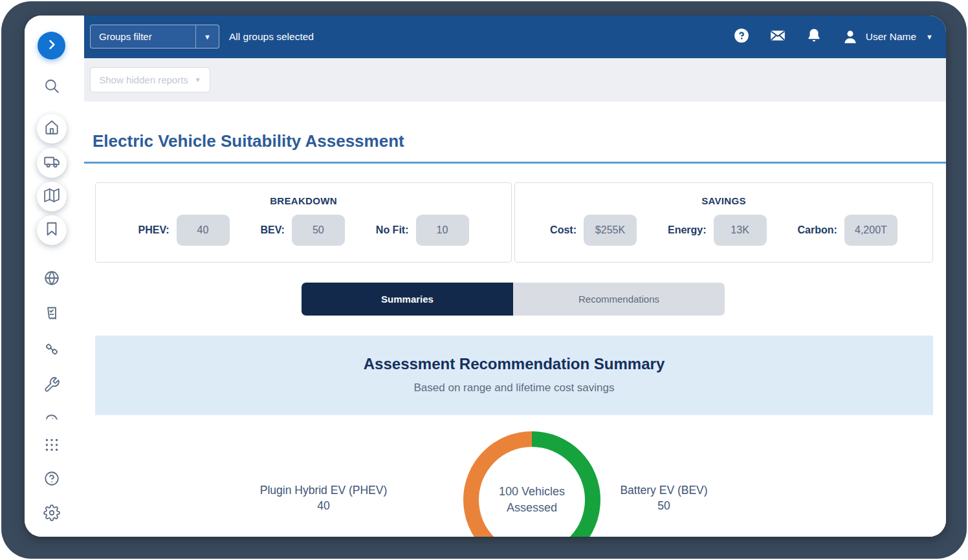 The width and height of the screenshot is (968, 560). Describe the element at coordinates (740, 230) in the screenshot. I see `stat-value: 13K` at that location.